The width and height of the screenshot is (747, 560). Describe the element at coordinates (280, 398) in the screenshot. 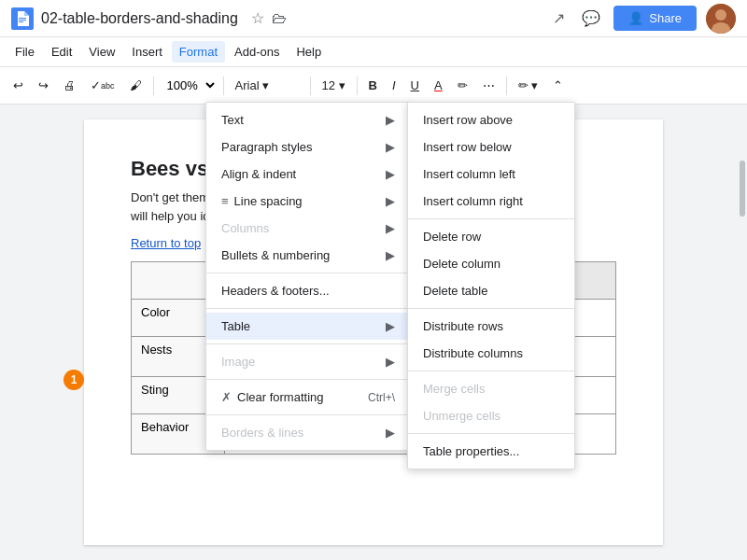

I see `format-clearformatting-label: Clear formatting` at that location.